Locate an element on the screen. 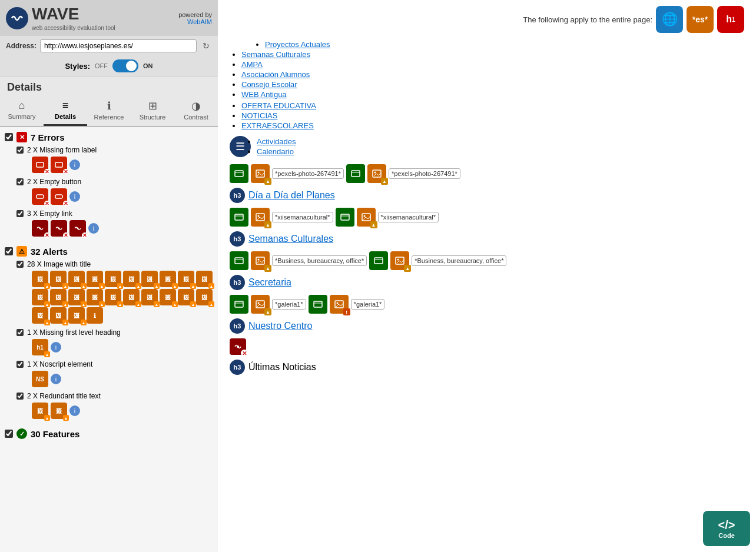  redundant-title-info: i is located at coordinates (75, 411).